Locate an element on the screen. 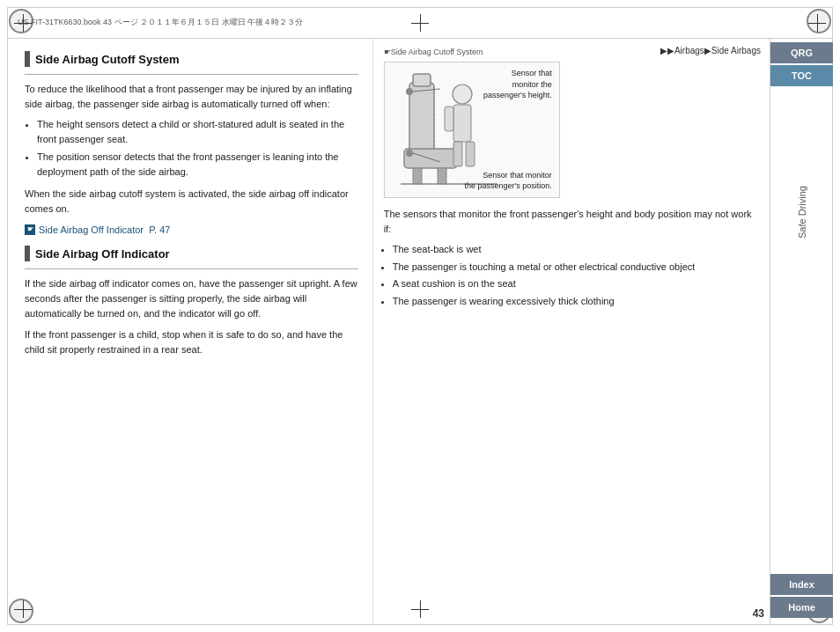  right-body-text: The sensors that monitor the front passe… is located at coordinates (571, 222).